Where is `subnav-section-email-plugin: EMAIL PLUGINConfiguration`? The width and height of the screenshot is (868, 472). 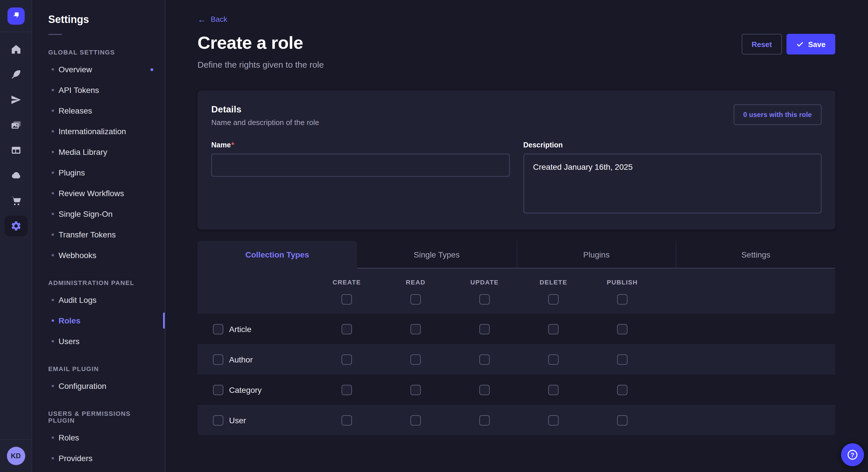 subnav-section-email-plugin: EMAIL PLUGINConfiguration is located at coordinates (98, 381).